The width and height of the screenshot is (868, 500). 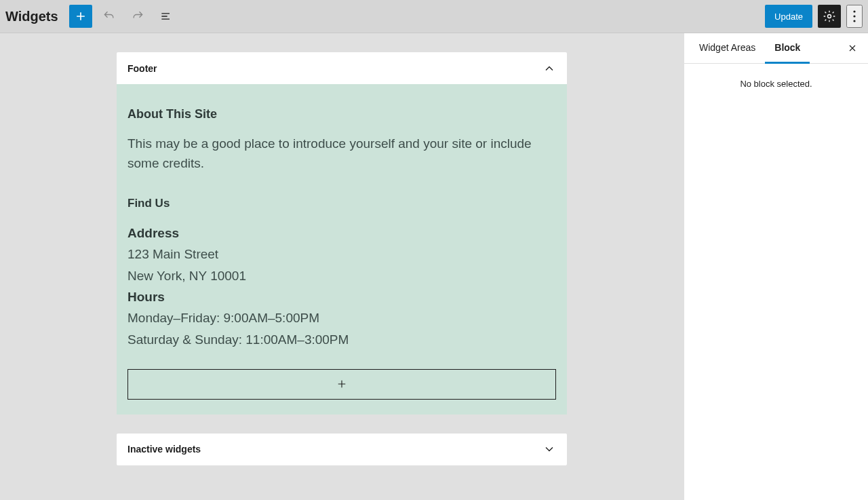 I want to click on address-block: Address 123 Main Street New York, NY 100…, so click(x=342, y=286).